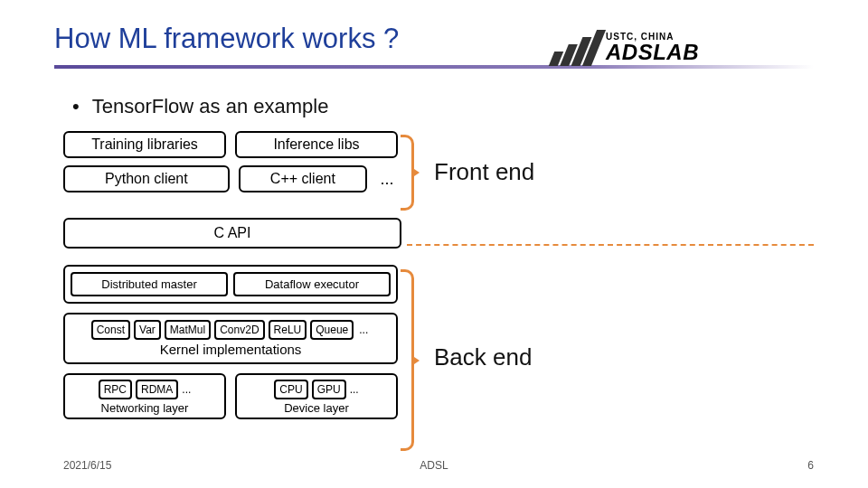  Describe the element at coordinates (407, 173) in the screenshot. I see `brace-front-icon` at that location.